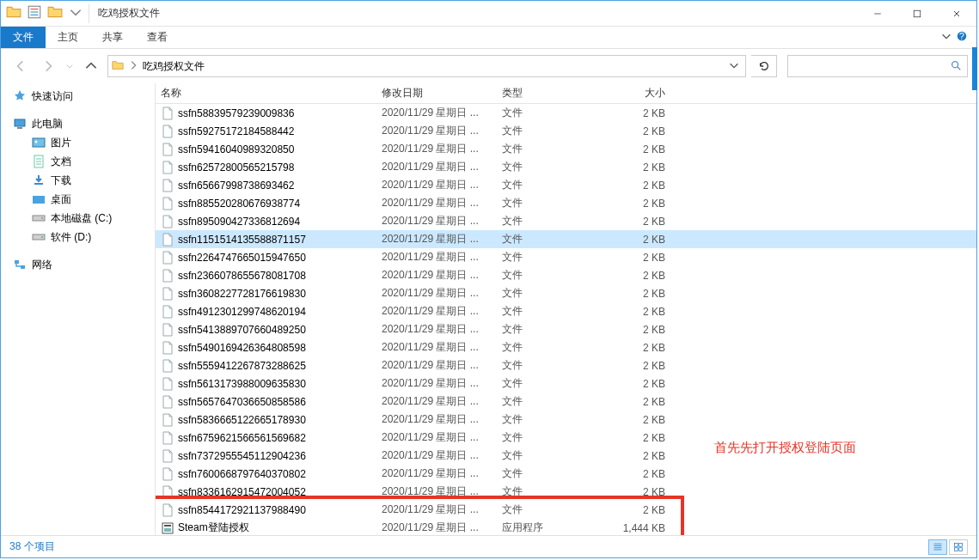 The height and width of the screenshot is (560, 979). Describe the element at coordinates (566, 366) in the screenshot. I see `file-row: ssfn55594122678732886252020/11/29 星期日 ..…` at that location.